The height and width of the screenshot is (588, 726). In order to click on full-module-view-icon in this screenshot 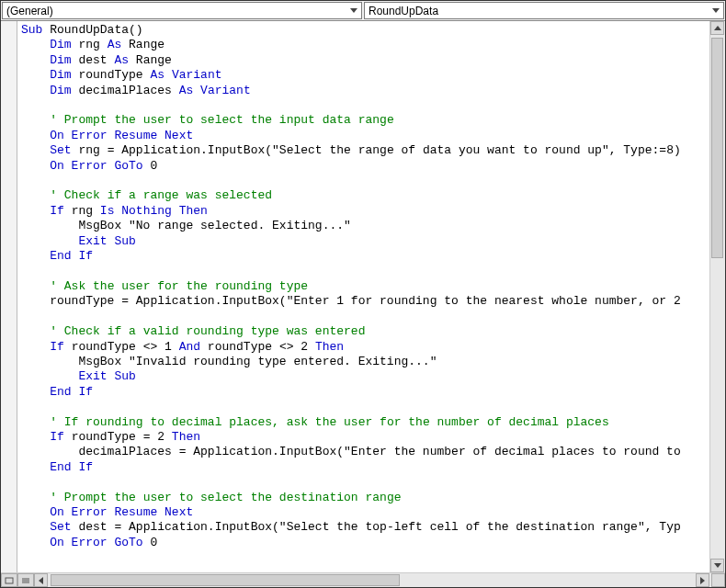, I will do `click(26, 581)`.